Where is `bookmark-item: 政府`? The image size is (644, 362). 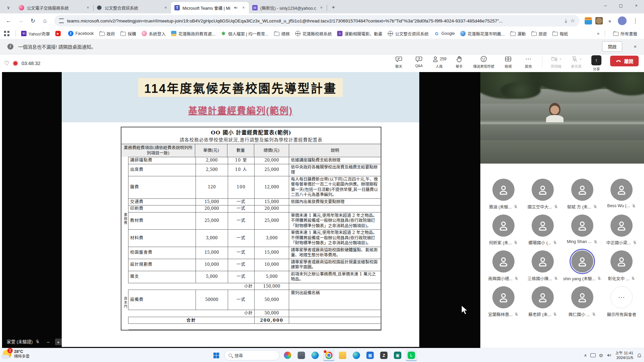
bookmark-item: 政府 is located at coordinates (107, 34).